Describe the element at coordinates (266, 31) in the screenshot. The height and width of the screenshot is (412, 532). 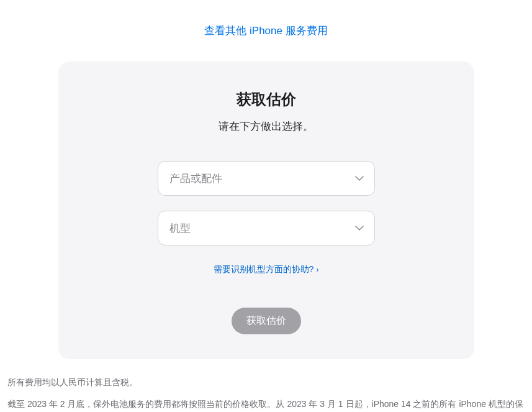
I see `view-other-services-link: 查看其他 iPhone 服务费用` at that location.